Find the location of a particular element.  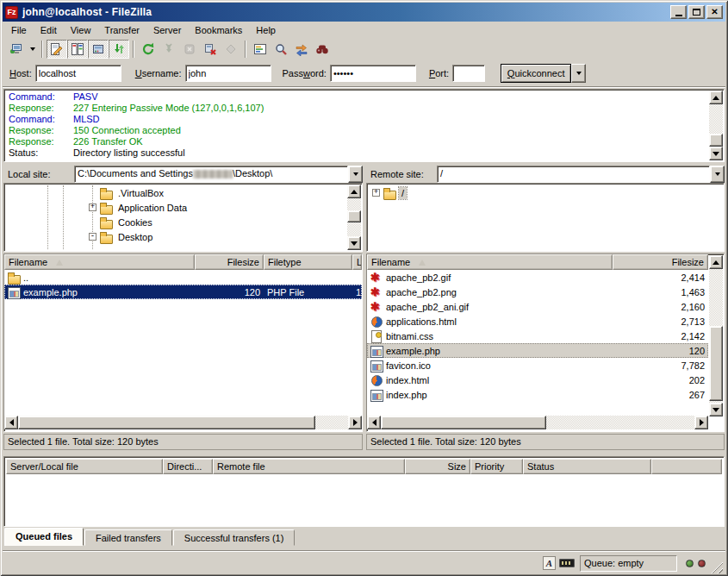

quickconnect-button: Quickconnect is located at coordinates (536, 73).